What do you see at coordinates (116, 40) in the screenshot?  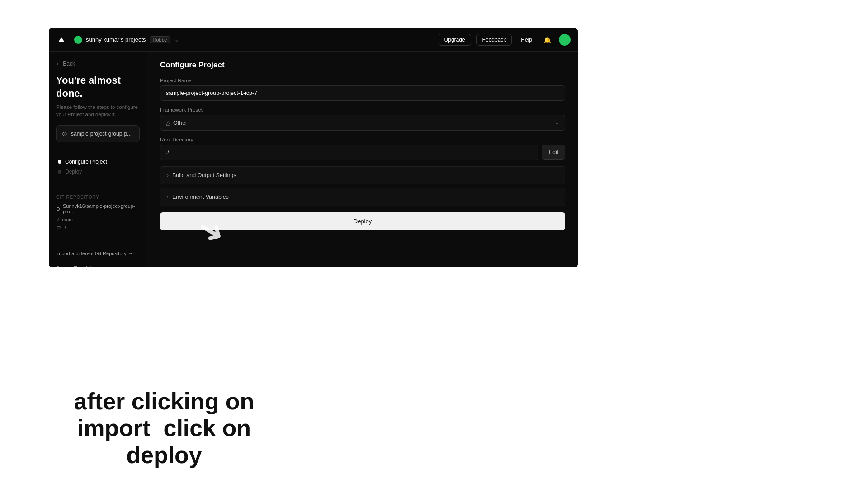 I see `project-name-label: sunny kumar's projects` at bounding box center [116, 40].